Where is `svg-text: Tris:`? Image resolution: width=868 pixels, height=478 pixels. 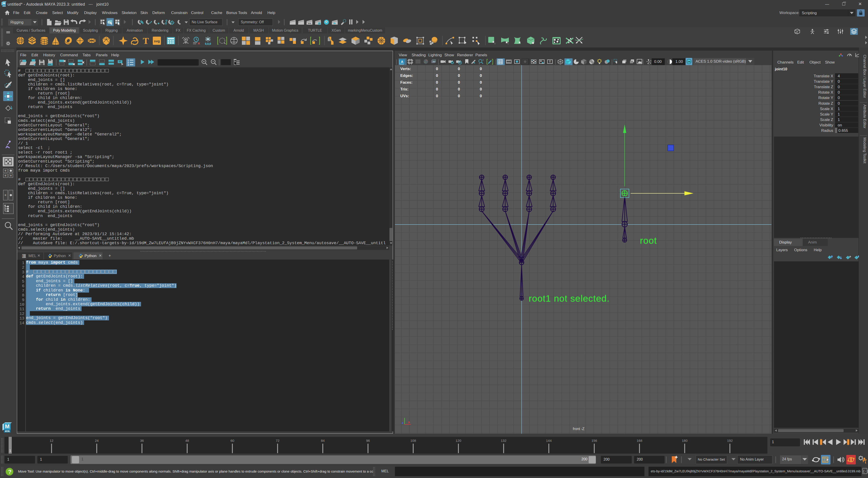
svg-text: Tris: is located at coordinates (404, 89).